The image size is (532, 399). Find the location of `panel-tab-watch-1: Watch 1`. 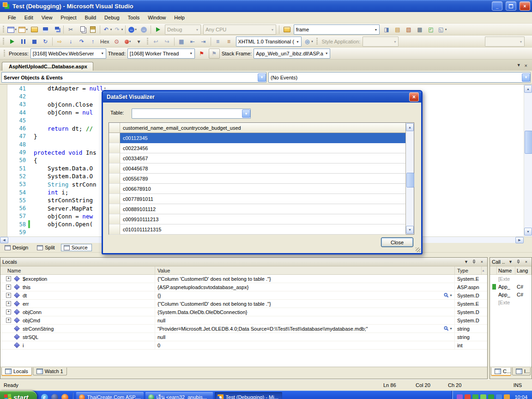

panel-tab-watch-1: Watch 1 is located at coordinates (50, 371).